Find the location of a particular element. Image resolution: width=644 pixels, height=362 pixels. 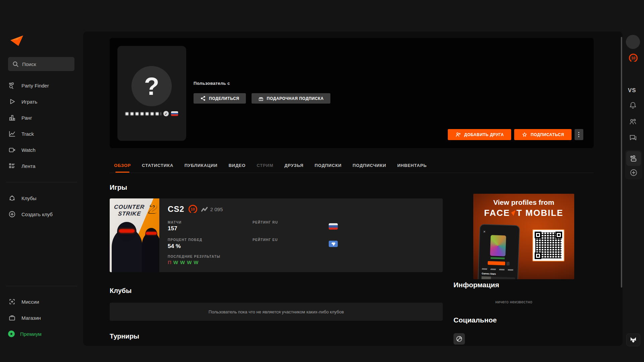

follow-button: ПОДПИСАТЬСЯ is located at coordinates (543, 135).